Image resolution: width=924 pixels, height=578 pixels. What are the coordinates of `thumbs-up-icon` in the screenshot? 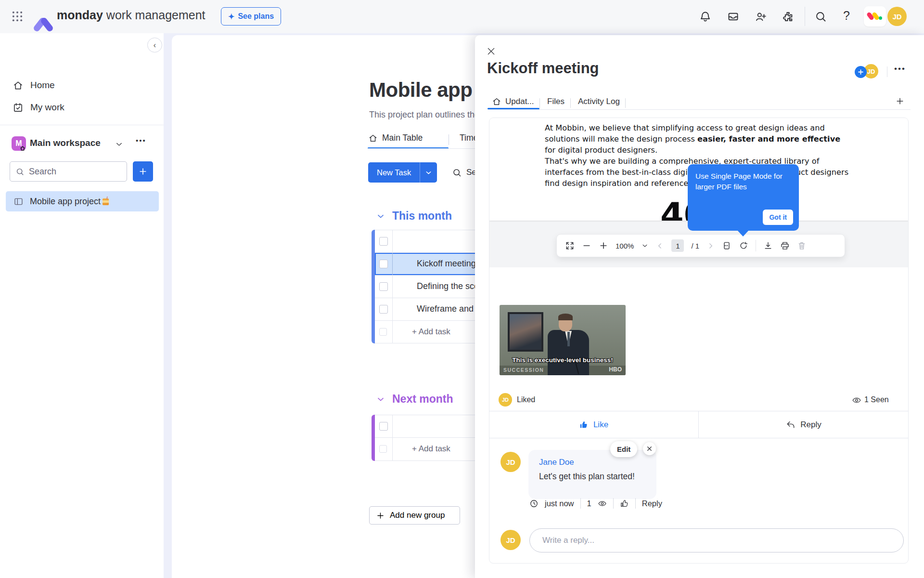 It's located at (584, 425).